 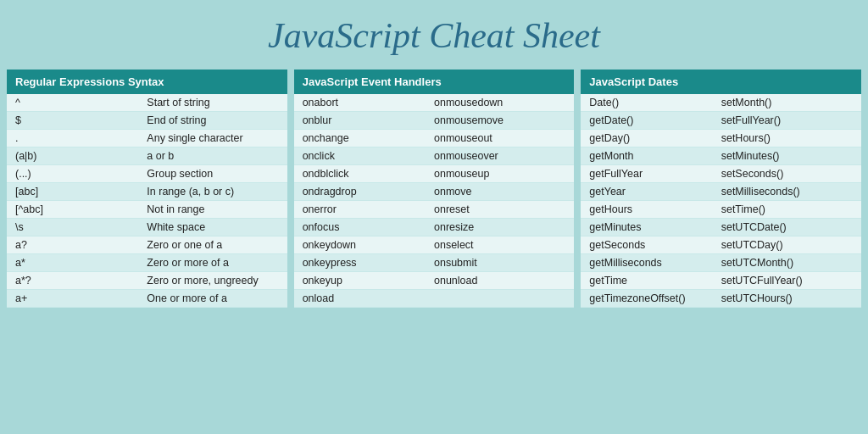 I want to click on cell-left: getDay(), so click(x=654, y=138).